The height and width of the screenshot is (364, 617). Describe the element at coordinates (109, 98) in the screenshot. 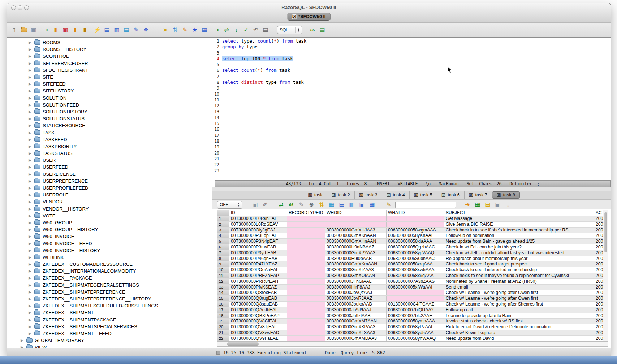

I see `tree-item-solution: ▶SOLUTION` at that location.